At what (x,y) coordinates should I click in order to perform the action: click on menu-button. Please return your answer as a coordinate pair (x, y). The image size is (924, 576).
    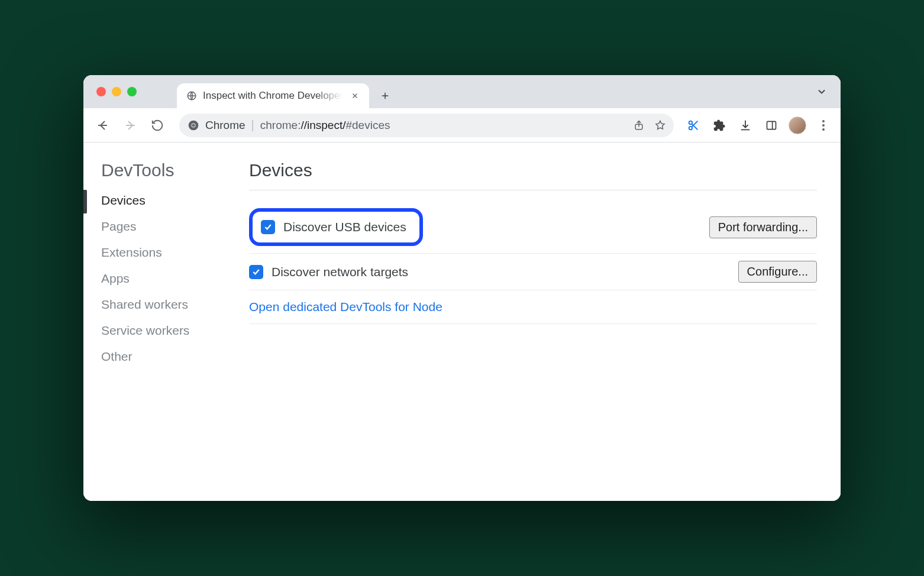
    Looking at the image, I should click on (823, 125).